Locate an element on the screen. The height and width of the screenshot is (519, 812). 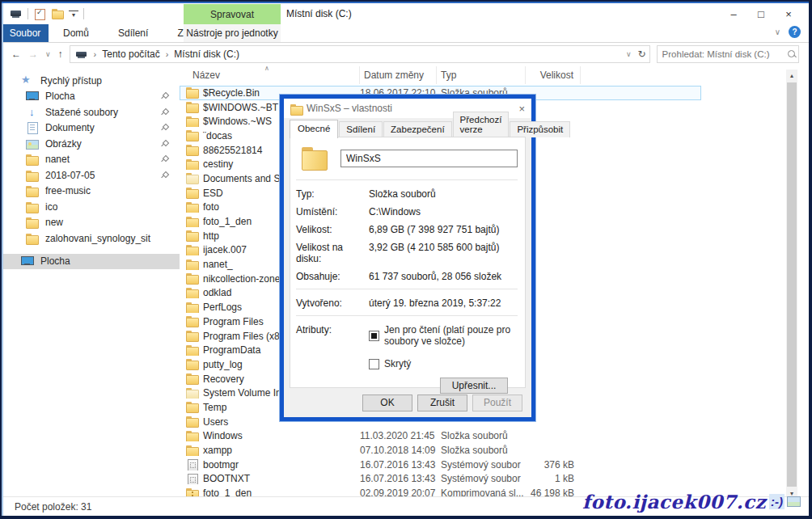
sidebar-item: 2018-07-05 is located at coordinates (91, 175).